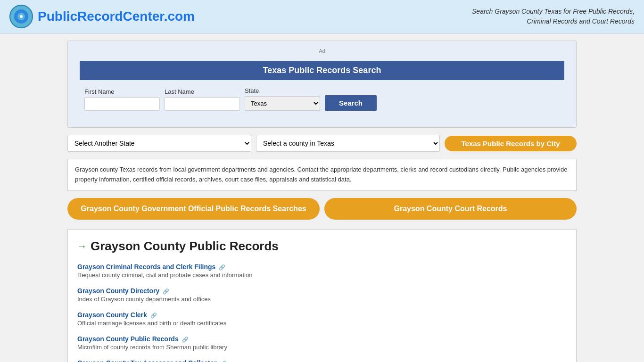 This screenshot has height=362, width=644. What do you see at coordinates (122, 104) in the screenshot?
I see `first-name-input` at bounding box center [122, 104].